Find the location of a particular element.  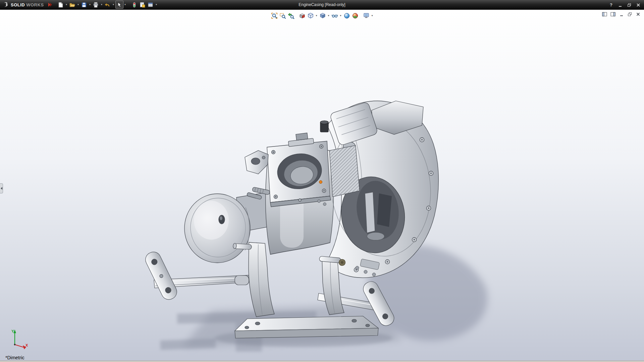

undo-dropdown: ▾ is located at coordinates (113, 5).